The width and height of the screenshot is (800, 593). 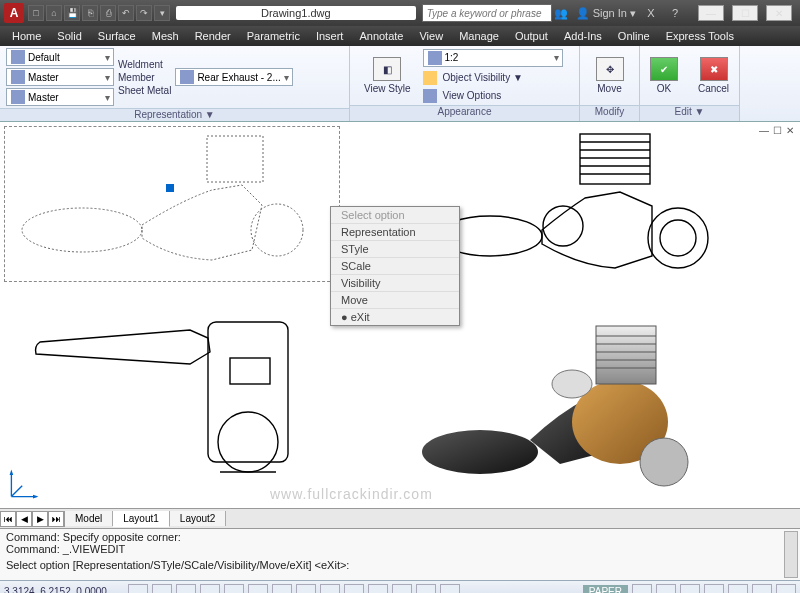 I want to click on status-osnap-icon, so click(x=234, y=589).